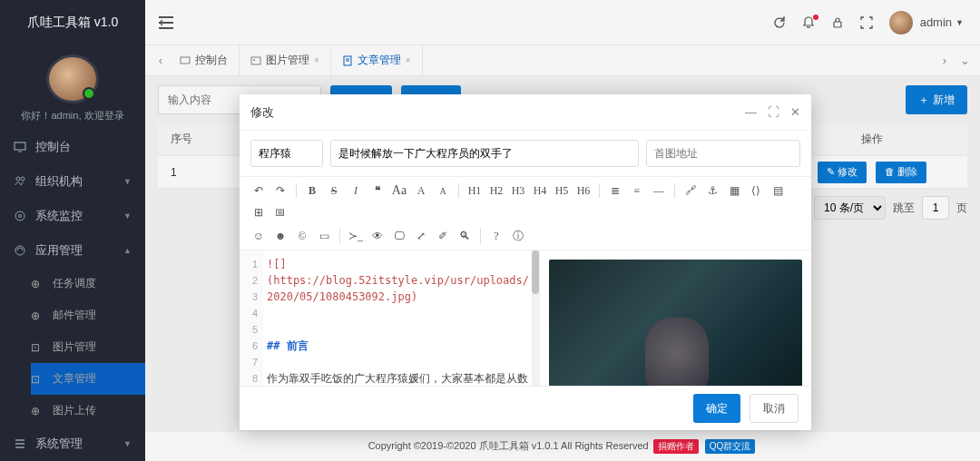  What do you see at coordinates (324, 236) in the screenshot?
I see `pagebreak-icon: ▭` at bounding box center [324, 236].